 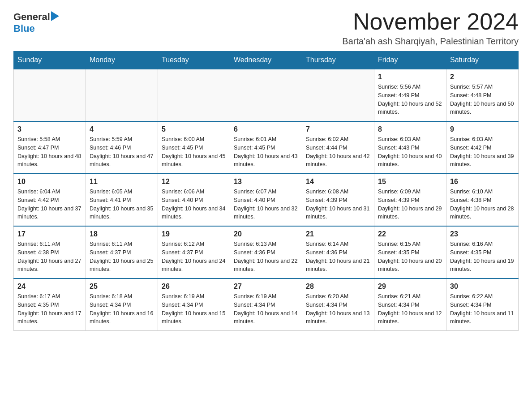 What do you see at coordinates (410, 253) in the screenshot?
I see `calendar-cell: 22Sunrise: 6:15 AMSunset: 4:35 PMDayligh…` at bounding box center [410, 253].